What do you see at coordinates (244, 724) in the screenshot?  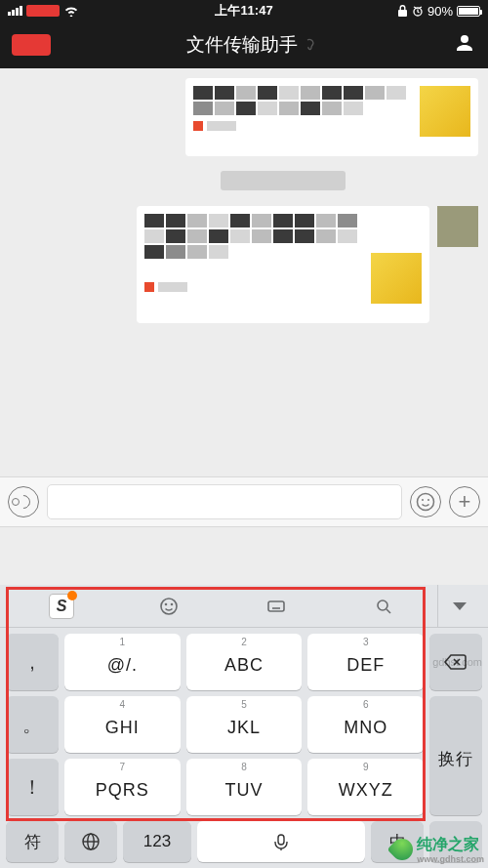 I see `key-jkl: 5JKL` at bounding box center [244, 724].